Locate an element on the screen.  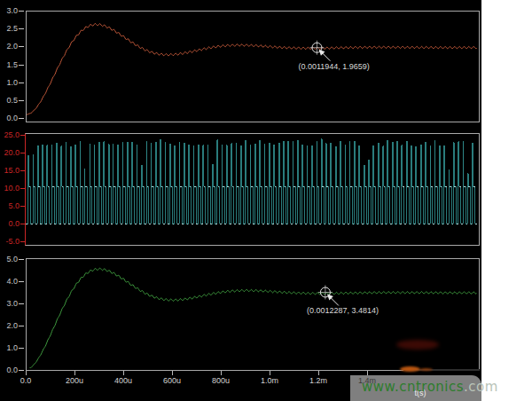
x-tick-label: 1.0m is located at coordinates (270, 381).